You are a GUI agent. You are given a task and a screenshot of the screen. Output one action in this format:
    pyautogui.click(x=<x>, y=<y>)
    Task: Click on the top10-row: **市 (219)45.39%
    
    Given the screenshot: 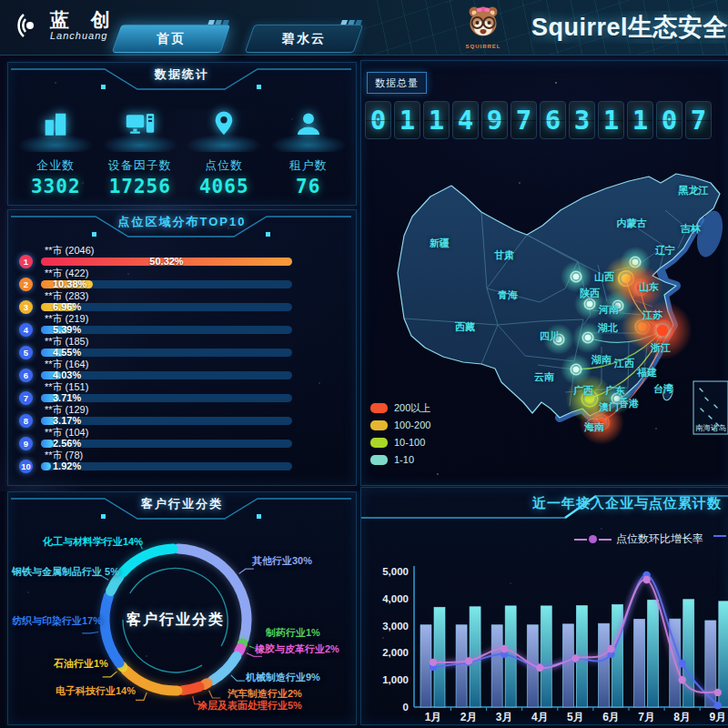 What is the action you would take?
    pyautogui.click(x=182, y=324)
    